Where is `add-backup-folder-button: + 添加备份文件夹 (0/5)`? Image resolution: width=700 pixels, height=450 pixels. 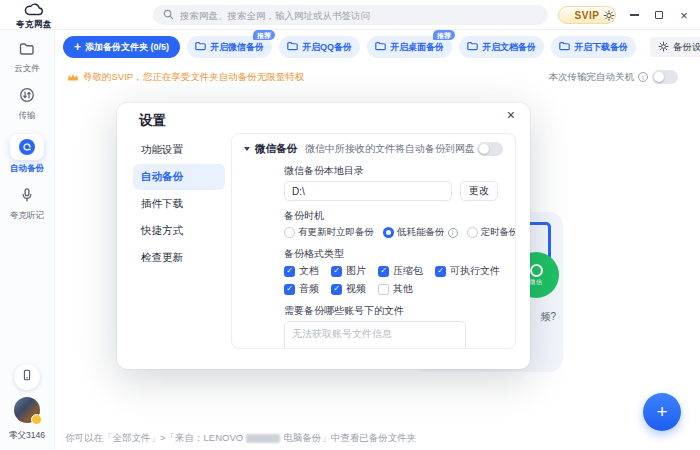
add-backup-folder-button: + 添加备份文件夹 (0/5) is located at coordinates (122, 47).